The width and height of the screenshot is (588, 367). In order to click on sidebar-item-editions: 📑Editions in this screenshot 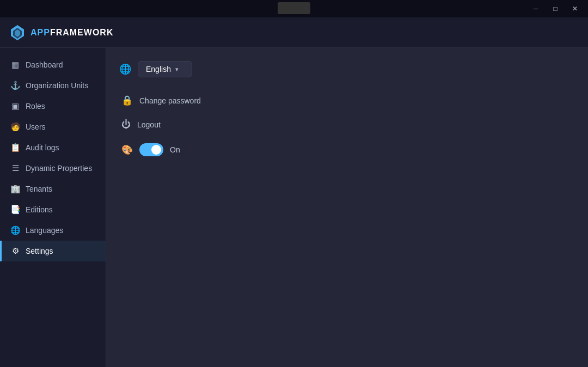, I will do `click(53, 210)`.